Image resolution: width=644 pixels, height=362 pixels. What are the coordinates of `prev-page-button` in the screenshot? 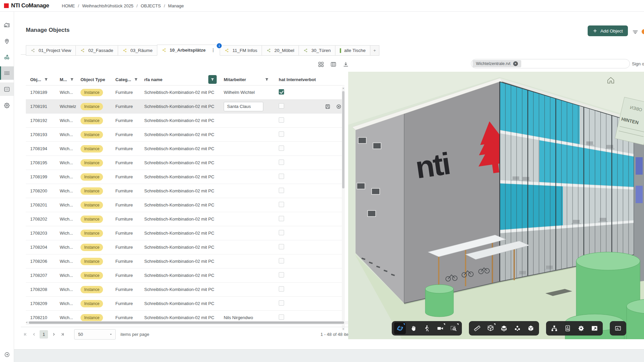 It's located at (34, 334).